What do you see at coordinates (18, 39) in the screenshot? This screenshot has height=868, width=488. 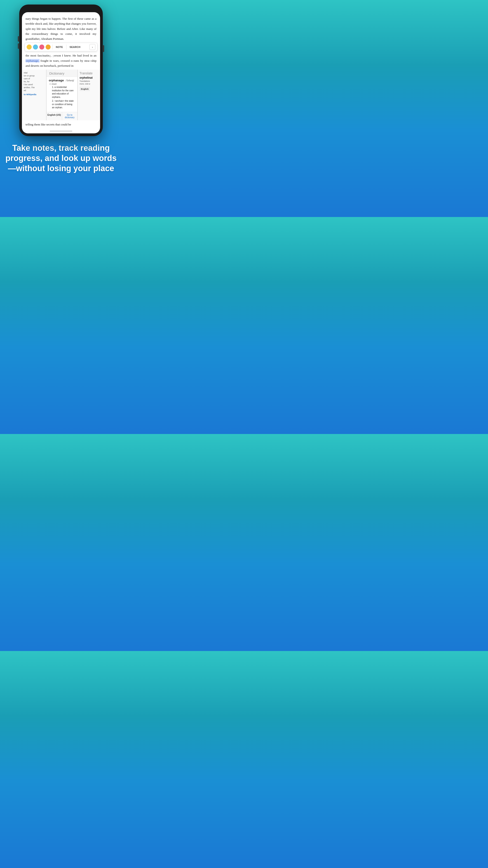 I see `volume-up-button` at bounding box center [18, 39].